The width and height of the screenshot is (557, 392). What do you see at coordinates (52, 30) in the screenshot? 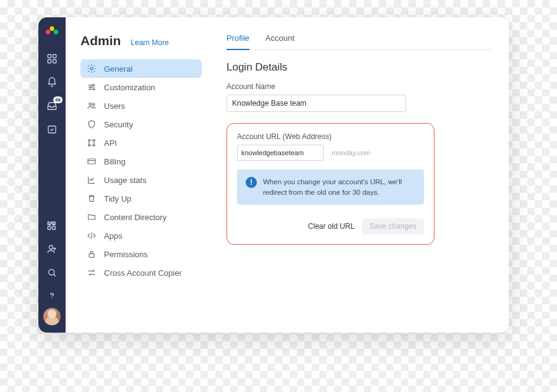
I see `app-logo` at bounding box center [52, 30].